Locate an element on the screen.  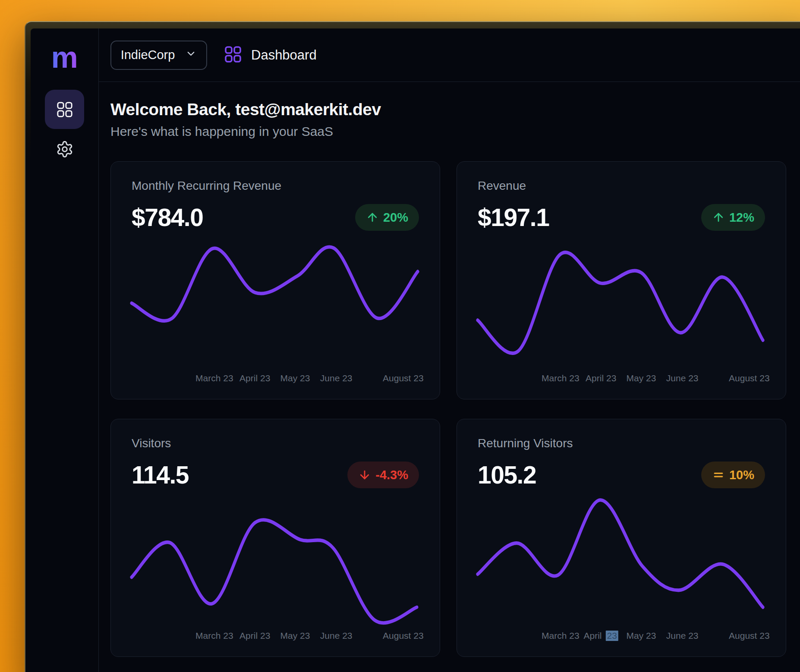
badge-label: 10% is located at coordinates (742, 475).